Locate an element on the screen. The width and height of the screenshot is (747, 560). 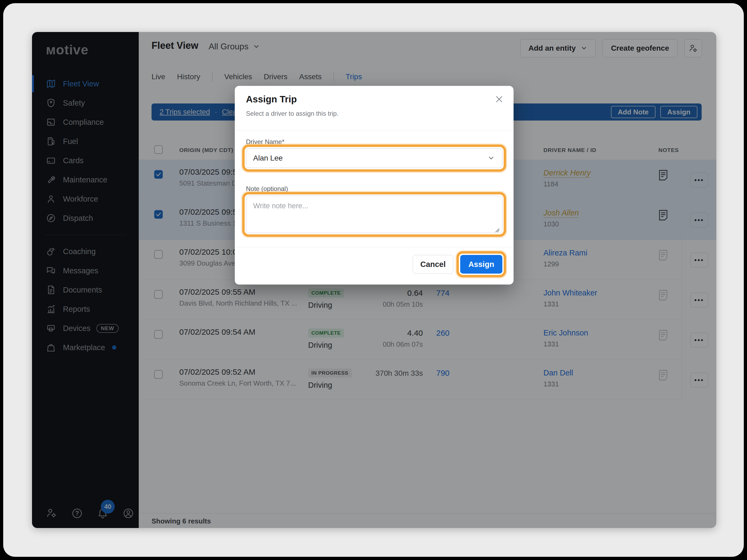
modal-title: Assign Trip is located at coordinates (272, 99).